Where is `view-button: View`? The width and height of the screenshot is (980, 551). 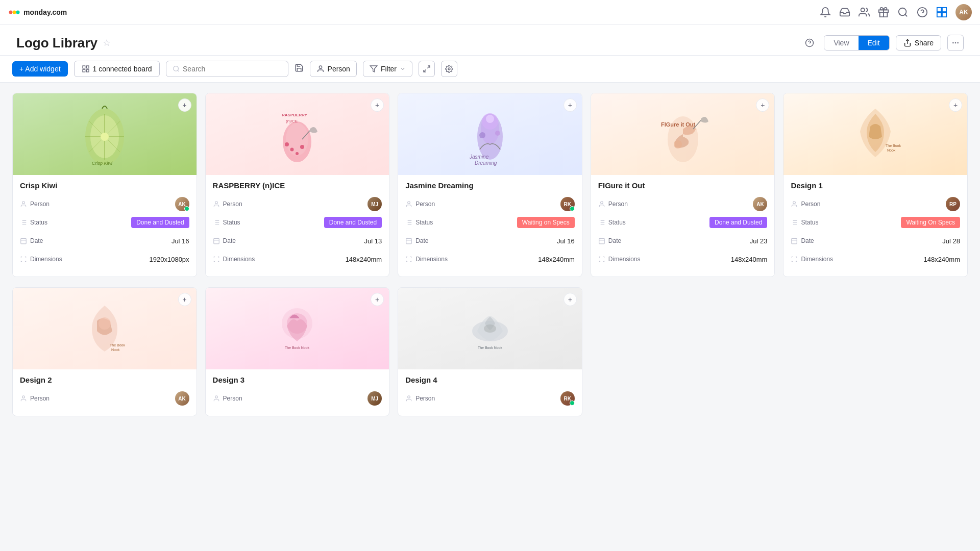 view-button: View is located at coordinates (841, 43).